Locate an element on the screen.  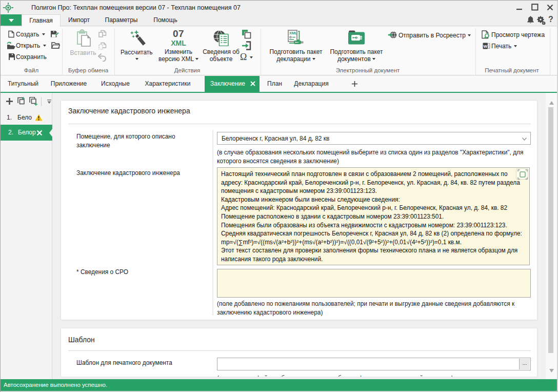
svg-text: XML is located at coordinates (293, 33).